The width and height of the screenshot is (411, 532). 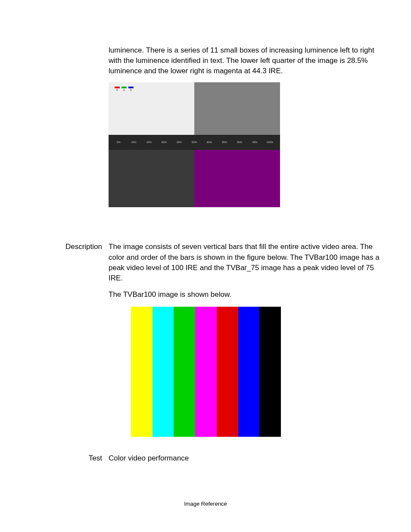 I want to click on bottom-right-quadrant, so click(x=237, y=178).